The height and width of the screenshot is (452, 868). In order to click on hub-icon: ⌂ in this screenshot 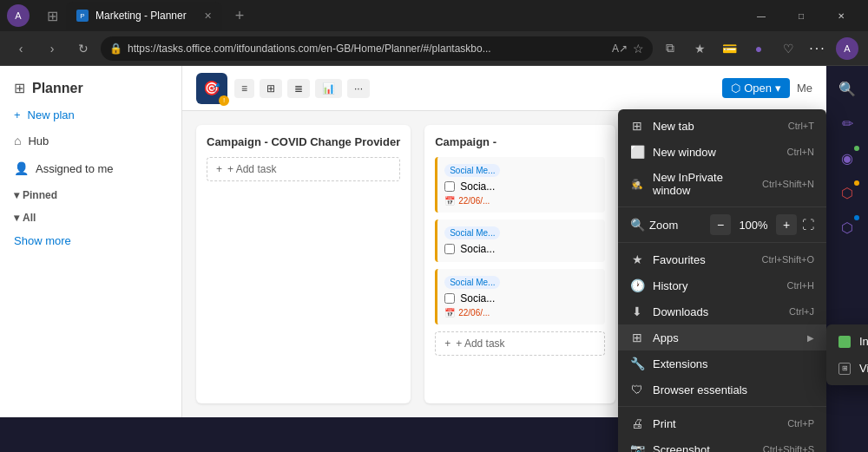, I will do `click(17, 141)`.